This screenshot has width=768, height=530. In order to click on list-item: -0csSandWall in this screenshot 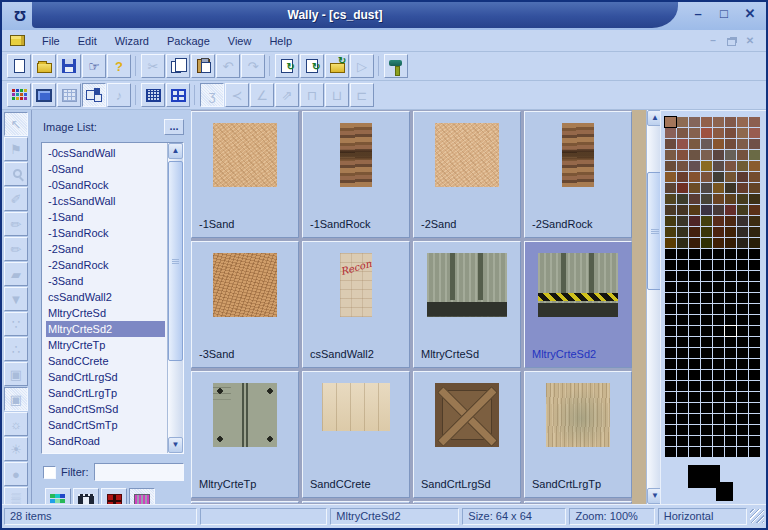, I will do `click(106, 153)`.